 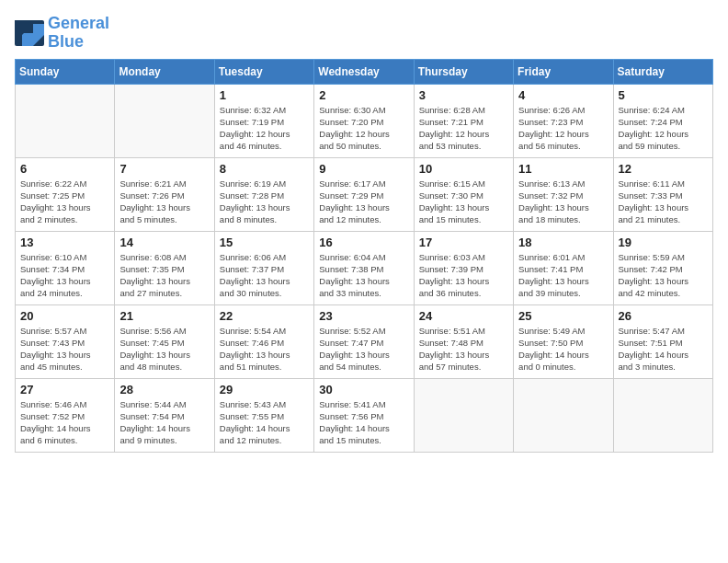 I want to click on day-info: Sunrise: 5:57 AM Sunset: 7:43 PM Dayligh…, so click(x=64, y=350).